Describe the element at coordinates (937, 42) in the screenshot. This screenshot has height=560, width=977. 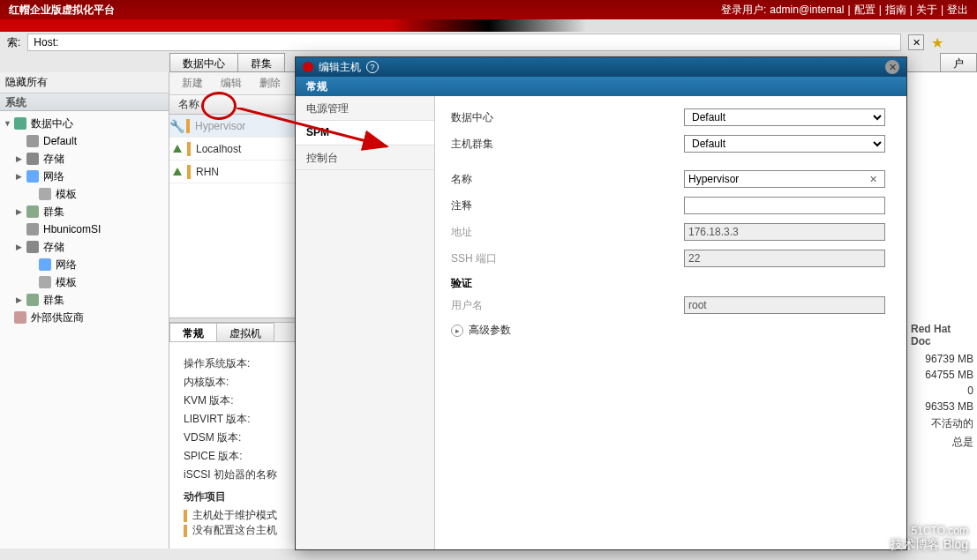
I see `bookmark-icon: ★` at that location.